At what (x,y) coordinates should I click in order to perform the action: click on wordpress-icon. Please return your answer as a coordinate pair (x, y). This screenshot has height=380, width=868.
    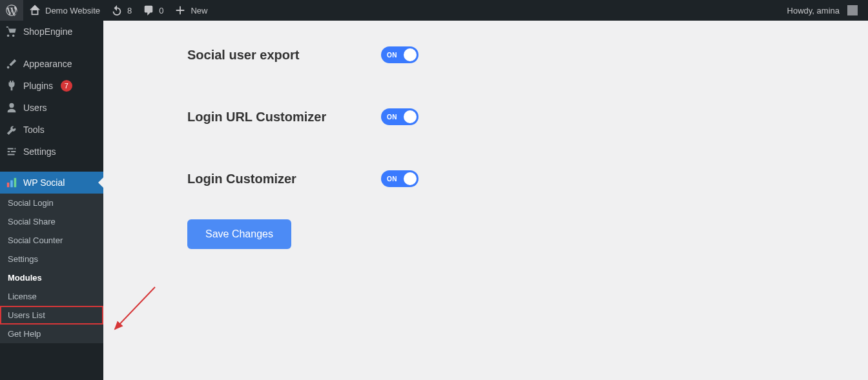
    Looking at the image, I should click on (12, 10).